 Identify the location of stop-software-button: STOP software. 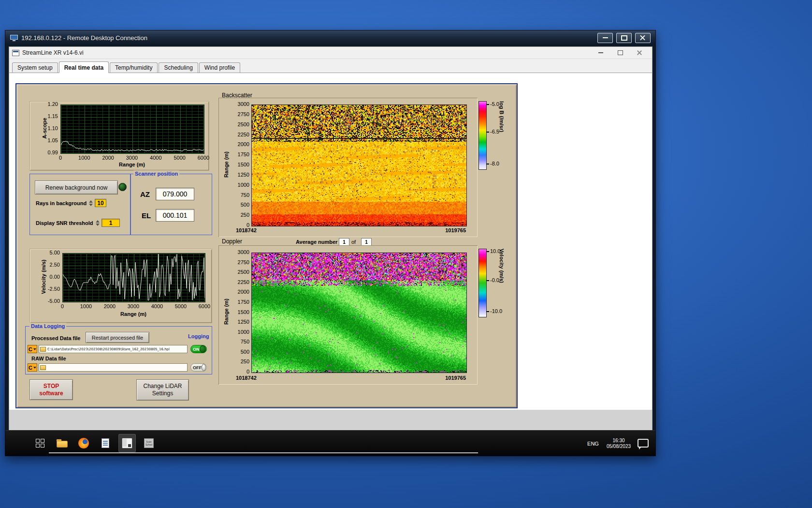
(51, 390).